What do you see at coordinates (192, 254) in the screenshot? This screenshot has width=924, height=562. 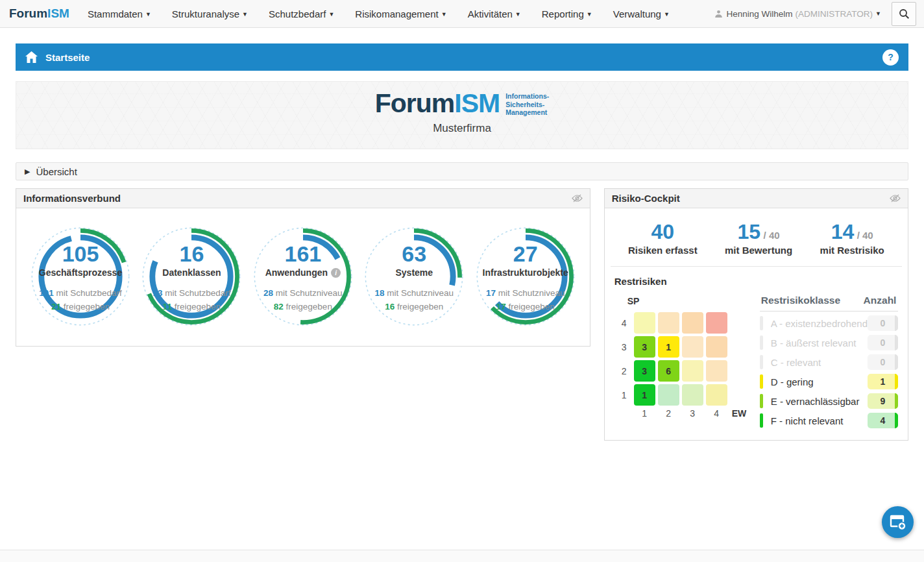 I see `widget-value: 16` at bounding box center [192, 254].